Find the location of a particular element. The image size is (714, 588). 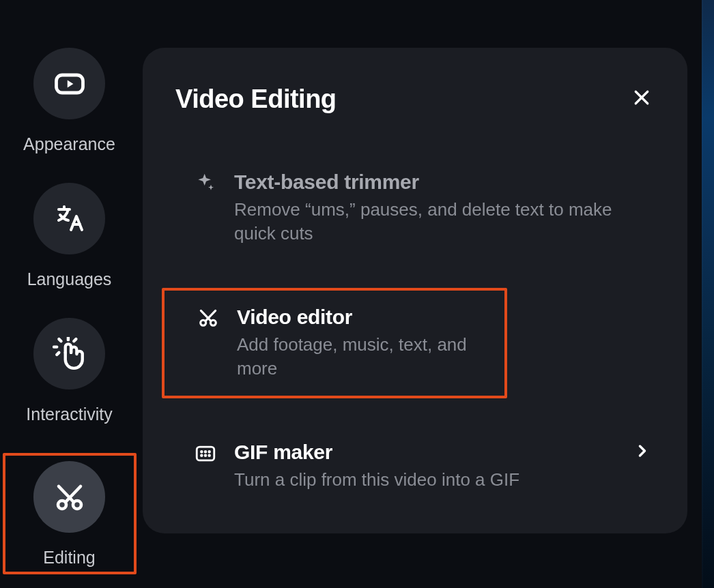

option-text-trimmer: Text-based trimmer Remove “ums,” pauses,… is located at coordinates (416, 208).